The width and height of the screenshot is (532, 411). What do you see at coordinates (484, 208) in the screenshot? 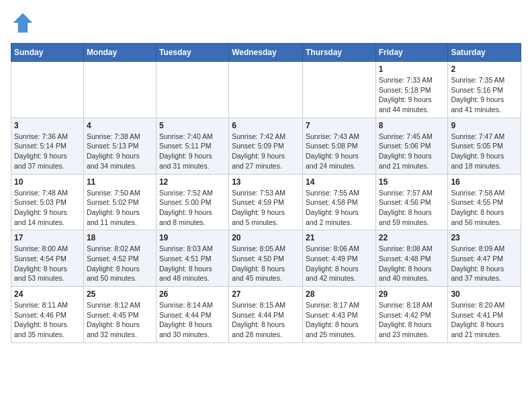
I see `day-info: Sunrise: 7:58 AM Sunset: 4:55 PM Dayligh…` at bounding box center [484, 208].